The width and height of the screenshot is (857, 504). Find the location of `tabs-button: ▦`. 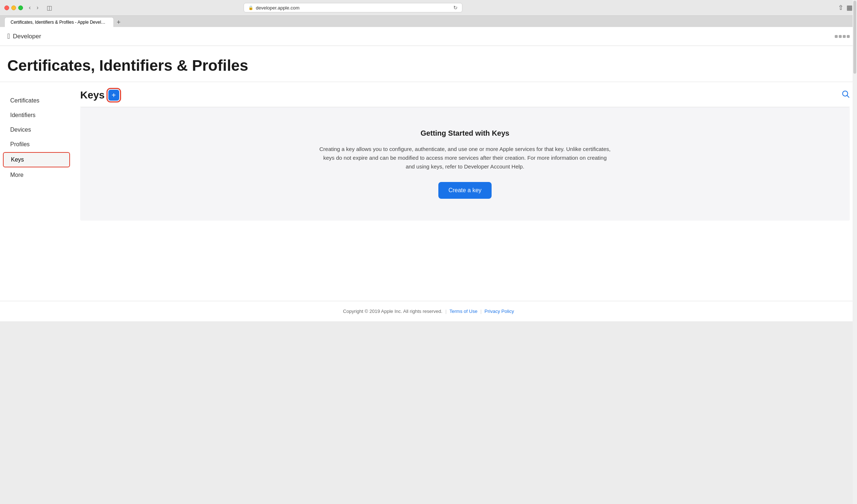

tabs-button: ▦ is located at coordinates (850, 8).